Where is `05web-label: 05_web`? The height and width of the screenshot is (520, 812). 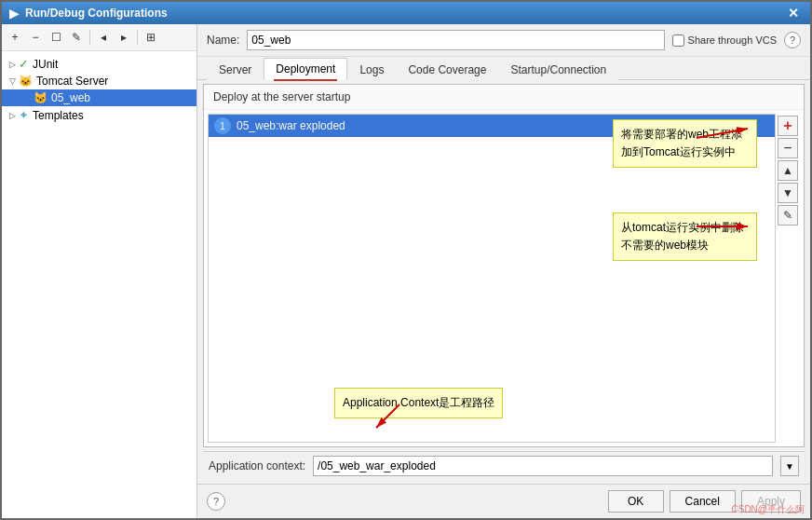
05web-label: 05_web is located at coordinates (71, 98).